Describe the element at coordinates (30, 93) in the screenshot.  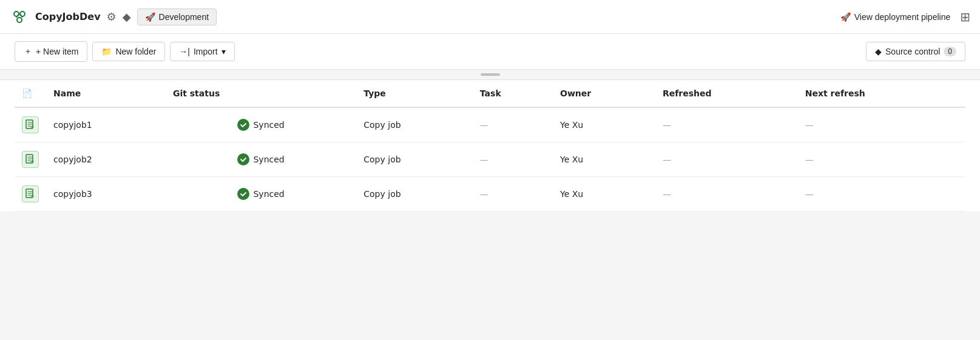
I see `col-header-icon: 📄` at that location.